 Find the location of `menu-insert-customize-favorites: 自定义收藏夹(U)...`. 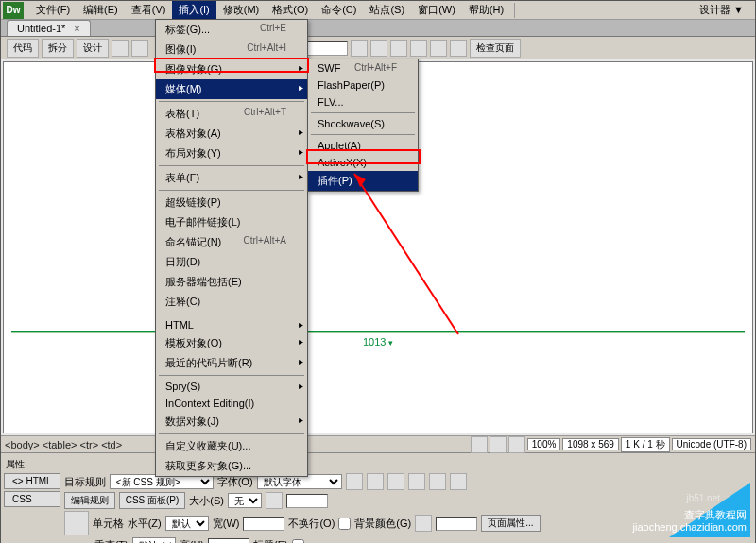

menu-insert-customize-favorites: 自定义收藏夹(U)... is located at coordinates (232, 446).